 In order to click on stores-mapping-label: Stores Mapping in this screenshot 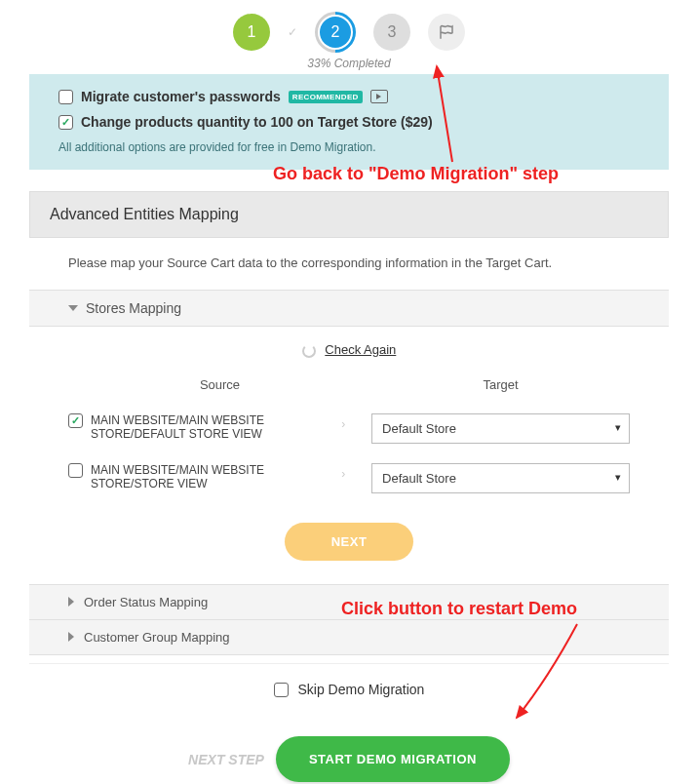, I will do `click(134, 308)`.